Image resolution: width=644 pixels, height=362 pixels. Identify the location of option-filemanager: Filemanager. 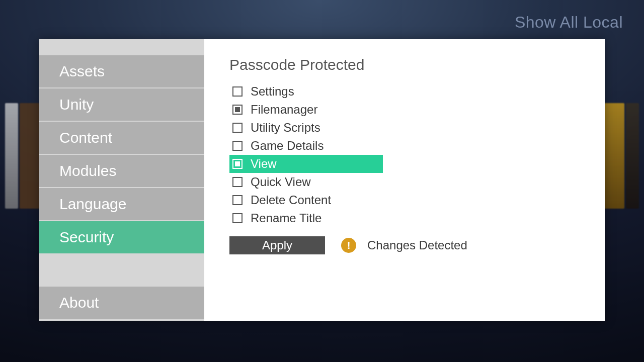
(306, 110).